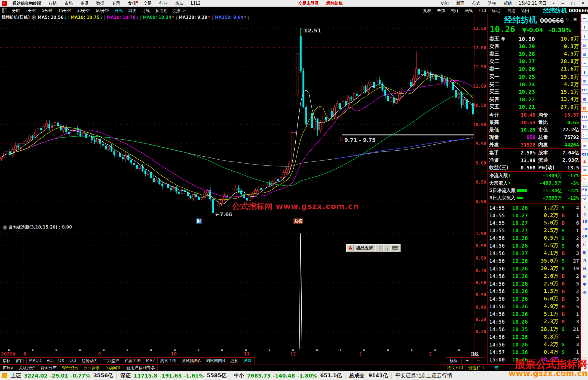 The width and height of the screenshot is (588, 380). What do you see at coordinates (379, 248) in the screenshot?
I see `ime-mode-icon: ☽` at bounding box center [379, 248].